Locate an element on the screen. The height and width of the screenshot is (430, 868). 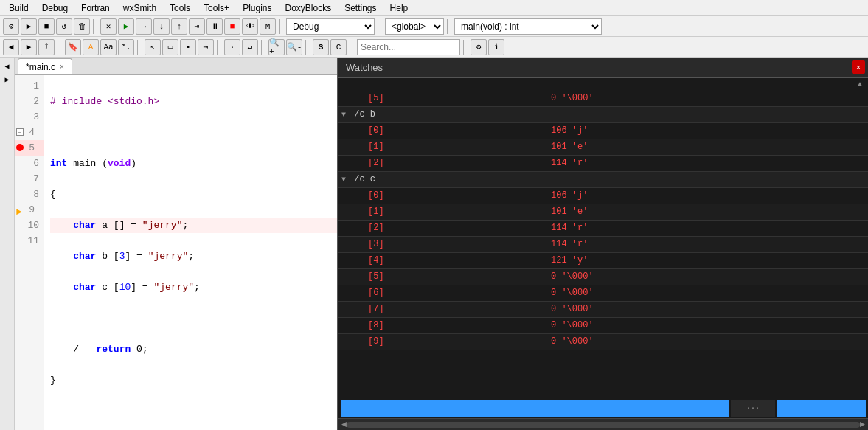
menu-tools-plus: Tools+ is located at coordinates (217, 8).